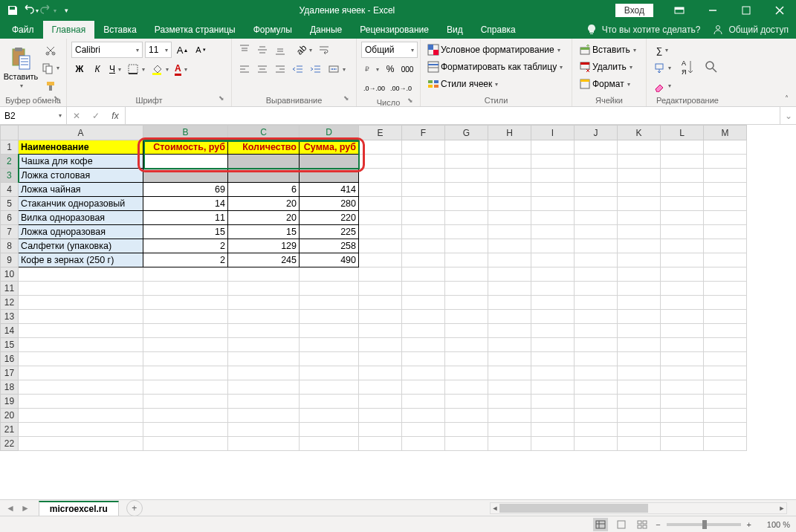  What do you see at coordinates (329, 288) in the screenshot?
I see `cell-D11` at bounding box center [329, 288].